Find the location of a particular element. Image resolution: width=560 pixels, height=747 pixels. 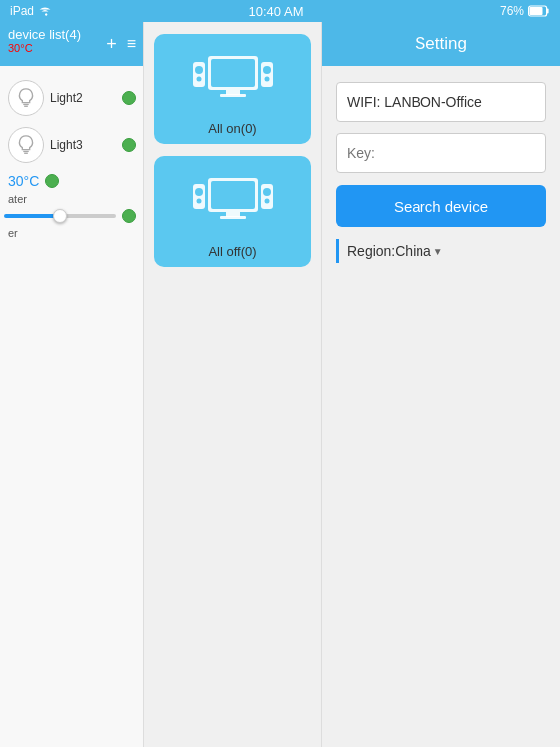

scene-card-all-off: All off(0) is located at coordinates (233, 211).